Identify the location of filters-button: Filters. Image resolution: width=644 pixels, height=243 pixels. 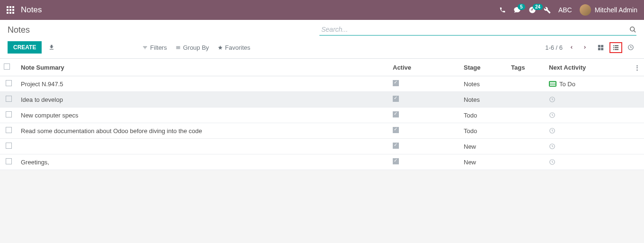
(154, 47).